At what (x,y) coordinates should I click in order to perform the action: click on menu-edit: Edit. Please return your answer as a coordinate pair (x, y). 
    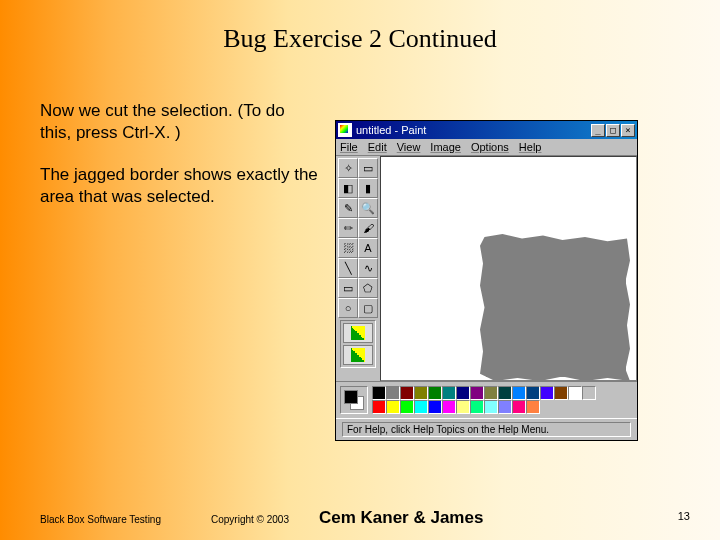
    Looking at the image, I should click on (378, 147).